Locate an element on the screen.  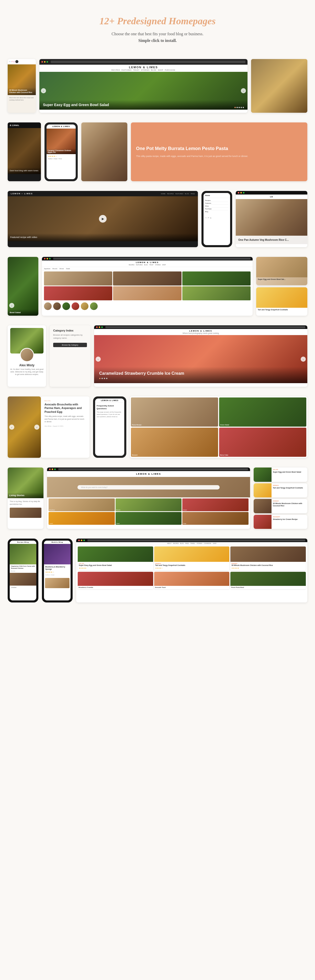
strawberry-next: › is located at coordinates (303, 359).